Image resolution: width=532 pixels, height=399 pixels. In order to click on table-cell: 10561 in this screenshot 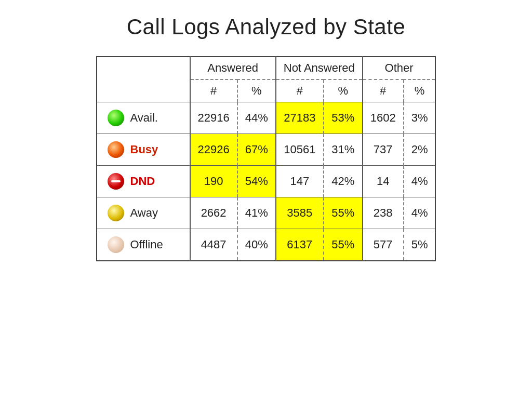, I will do `click(300, 150)`.